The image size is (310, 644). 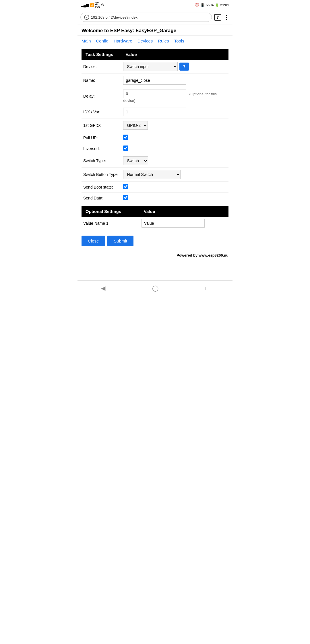 I want to click on optional-settings-table: Optional Settings Value Value Name 1:, so click(x=155, y=218).